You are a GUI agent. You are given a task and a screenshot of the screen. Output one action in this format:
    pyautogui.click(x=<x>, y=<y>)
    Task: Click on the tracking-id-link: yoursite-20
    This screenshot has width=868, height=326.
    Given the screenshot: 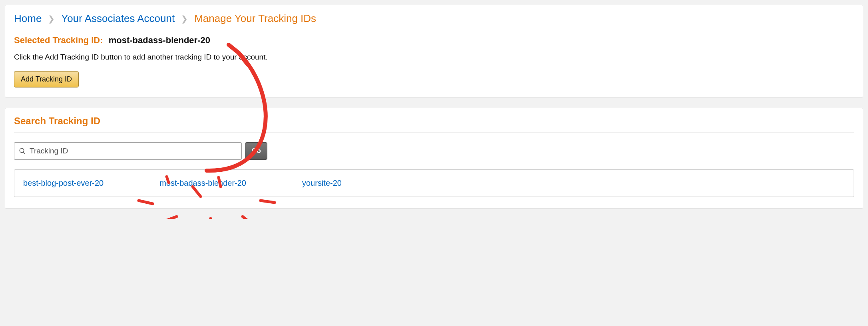 What is the action you would take?
    pyautogui.click(x=322, y=183)
    